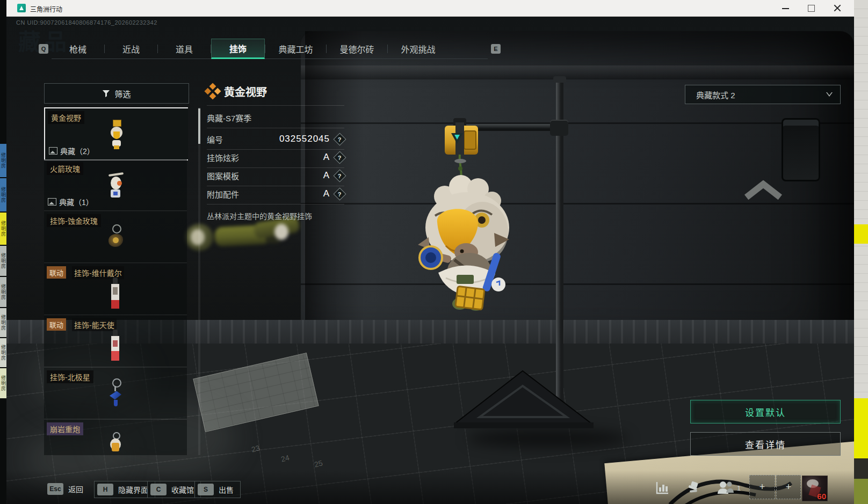  I want to click on charm-list: 黄金视野 典藏（2） 火箭玫瑰, so click(116, 281).